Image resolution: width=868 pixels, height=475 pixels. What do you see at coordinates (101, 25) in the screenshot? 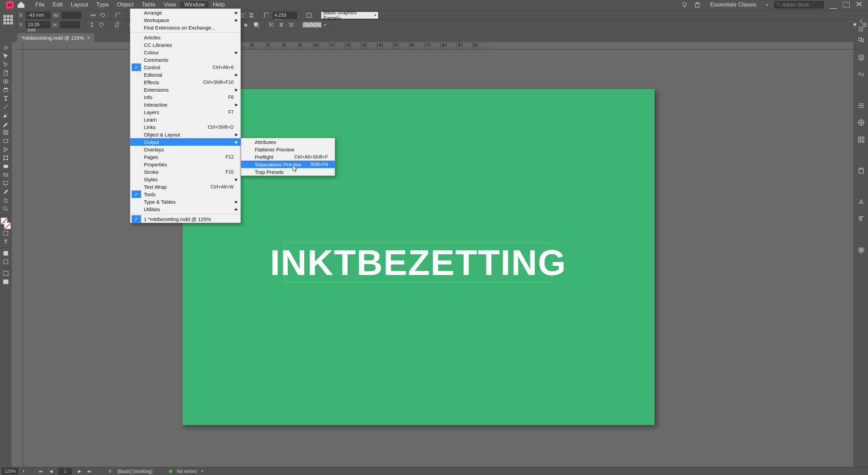
I see `rotate-cw-icon` at bounding box center [101, 25].